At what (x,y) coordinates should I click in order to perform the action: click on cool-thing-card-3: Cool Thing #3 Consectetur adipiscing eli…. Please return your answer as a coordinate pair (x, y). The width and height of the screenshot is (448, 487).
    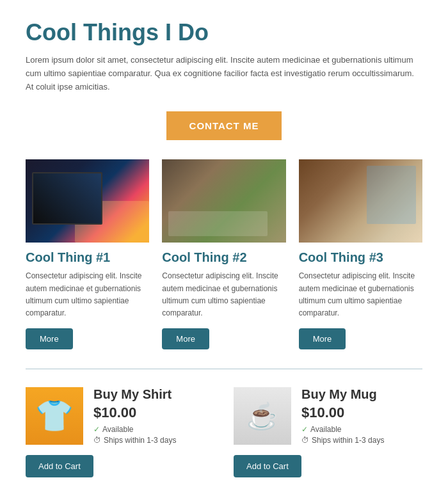
    Looking at the image, I should click on (361, 255).